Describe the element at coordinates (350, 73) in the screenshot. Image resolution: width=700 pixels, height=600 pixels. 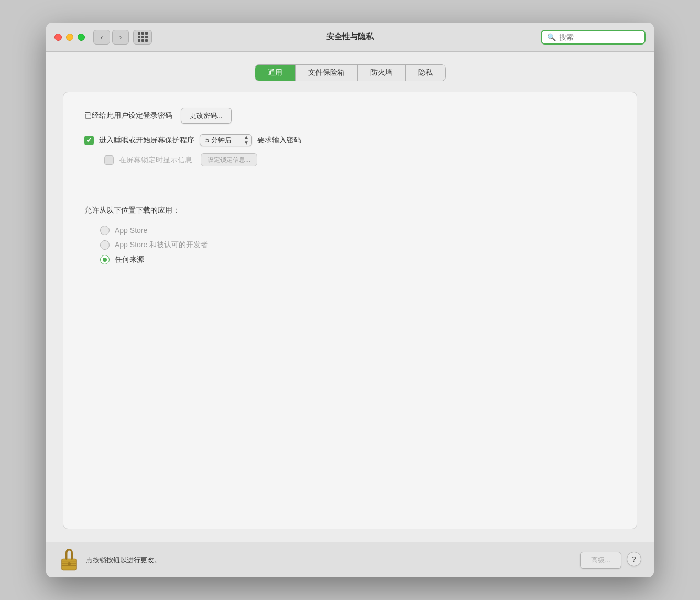
I see `tab-bar: 通用 文件保险箱 防火墙 隐私` at that location.